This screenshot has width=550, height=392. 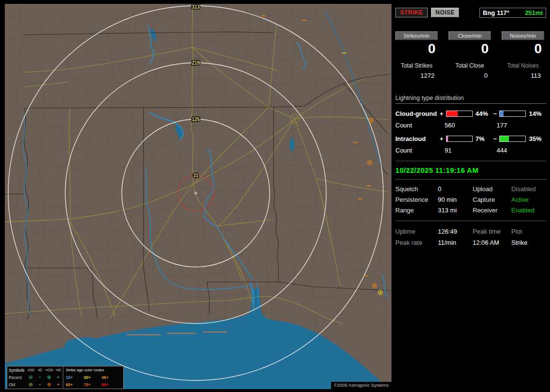 I want to click on ring-label-125: 125, so click(x=196, y=120).